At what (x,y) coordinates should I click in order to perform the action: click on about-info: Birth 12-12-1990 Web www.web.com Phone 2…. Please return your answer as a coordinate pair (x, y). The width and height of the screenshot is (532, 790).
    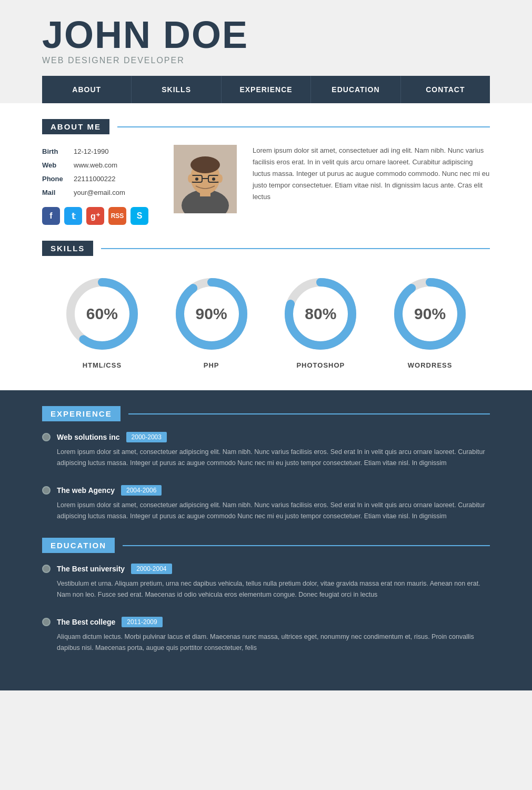
    Looking at the image, I should click on (100, 172).